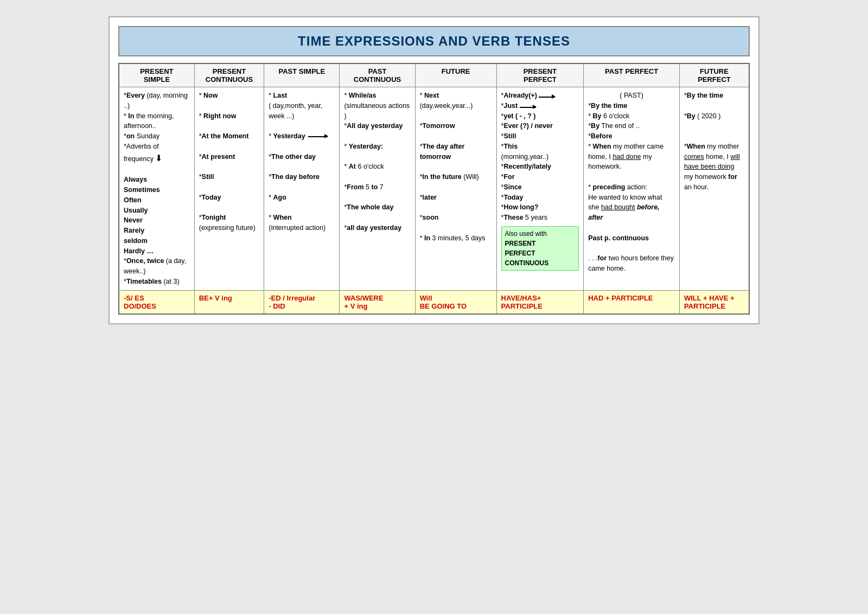  Describe the element at coordinates (302, 302) in the screenshot. I see `bottom-past-simple: -ED / Irregular- DID` at that location.